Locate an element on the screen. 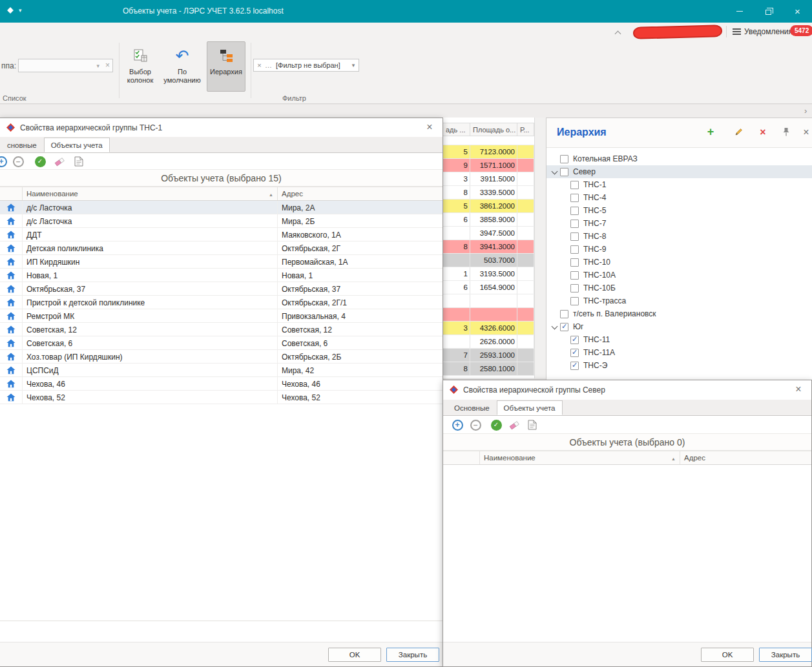 Image resolution: width=812 pixels, height=667 pixels. table-row: ЦСПСиД Мира, 42 is located at coordinates (221, 371).